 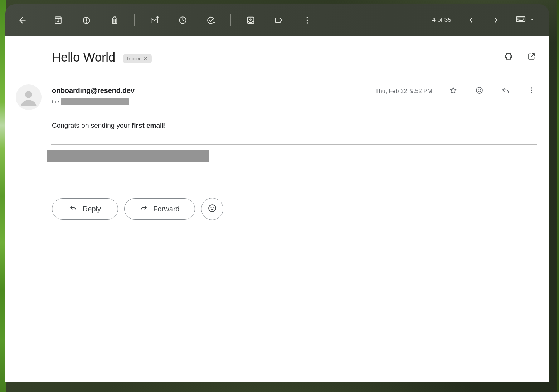 I want to click on snooze-clock-icon, so click(x=183, y=20).